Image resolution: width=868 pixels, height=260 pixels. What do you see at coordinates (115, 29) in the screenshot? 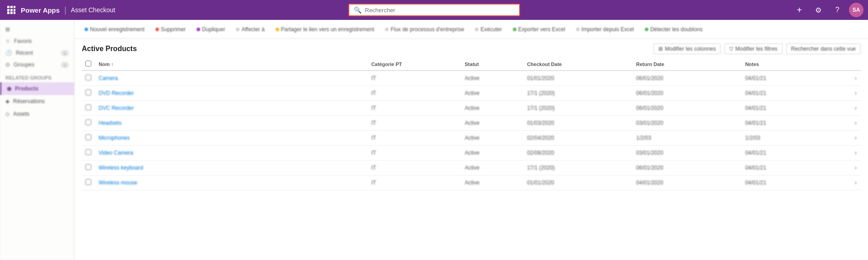
I see `new-record-button: Nouvel enregistrement` at bounding box center [115, 29].